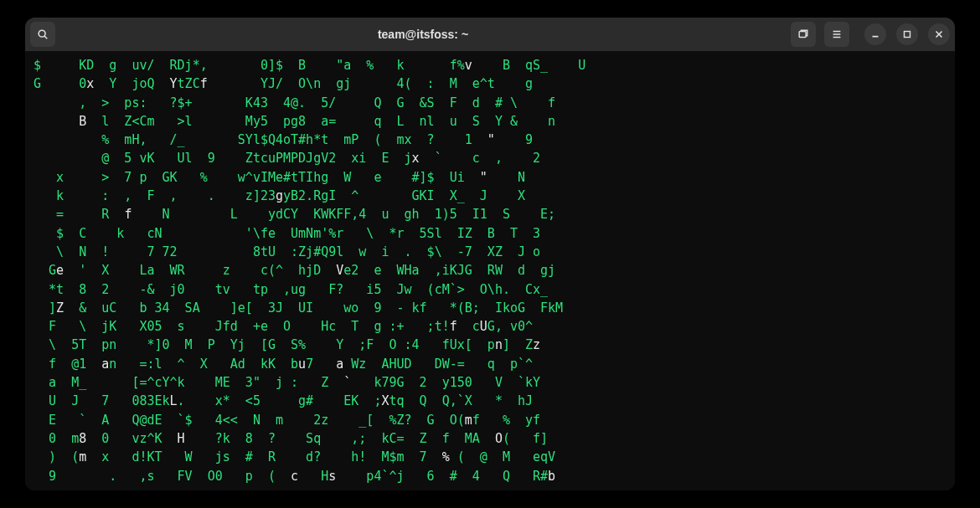 The height and width of the screenshot is (508, 980). I want to click on window-title: team@itsfoss: ~, so click(423, 34).